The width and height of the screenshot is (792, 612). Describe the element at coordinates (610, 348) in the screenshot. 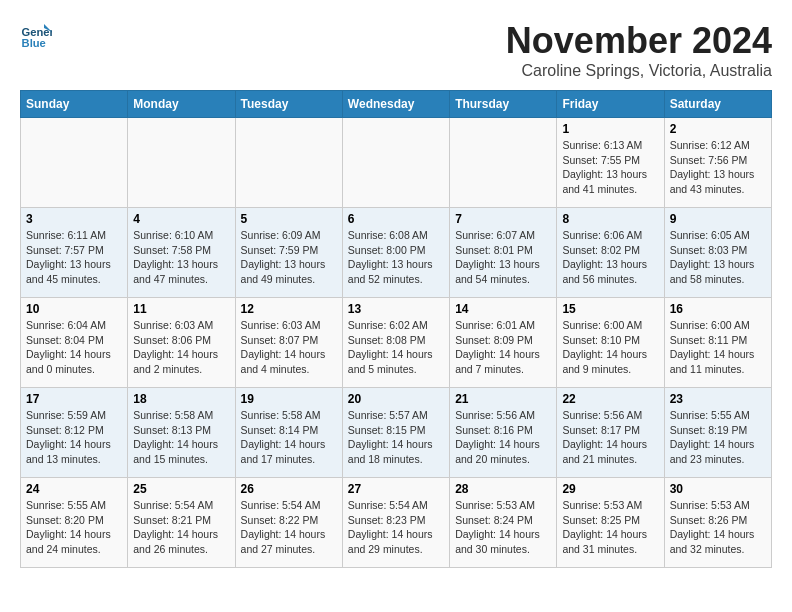

I see `day-info: Sunrise: 6:00 AM Sunset: 8:10 PM Dayligh…` at that location.